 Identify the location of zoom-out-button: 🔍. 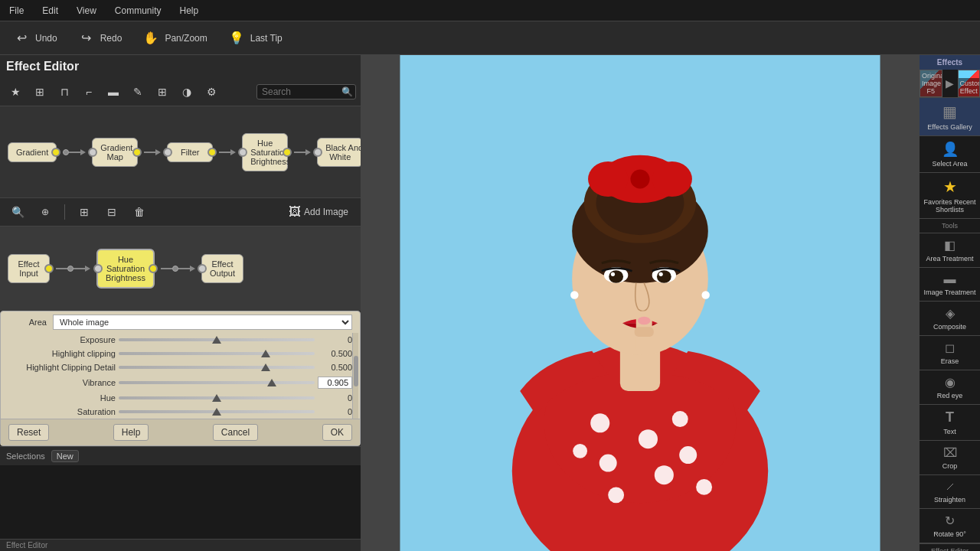
(18, 212).